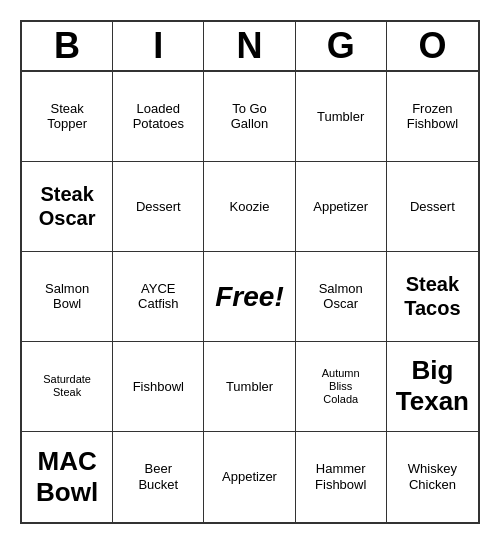  What do you see at coordinates (250, 207) in the screenshot?
I see `bingo-cell: Koozie` at bounding box center [250, 207].